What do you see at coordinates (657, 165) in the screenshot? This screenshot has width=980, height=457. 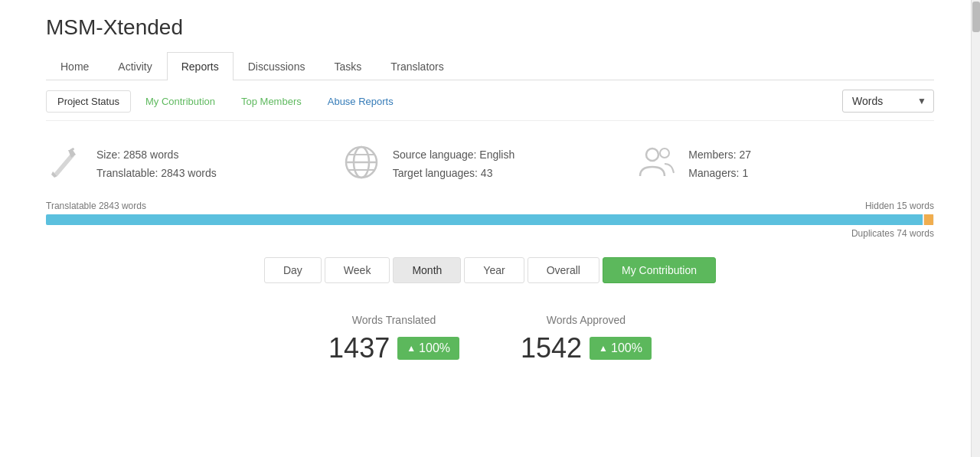 I see `people-icon` at bounding box center [657, 165].